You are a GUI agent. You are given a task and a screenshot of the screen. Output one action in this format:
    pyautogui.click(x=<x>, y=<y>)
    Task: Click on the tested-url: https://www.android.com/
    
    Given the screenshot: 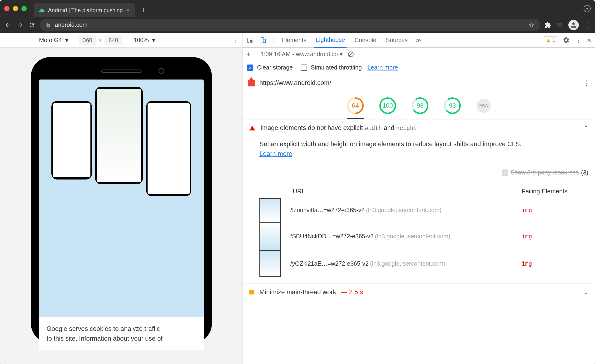 What is the action you would take?
    pyautogui.click(x=295, y=83)
    